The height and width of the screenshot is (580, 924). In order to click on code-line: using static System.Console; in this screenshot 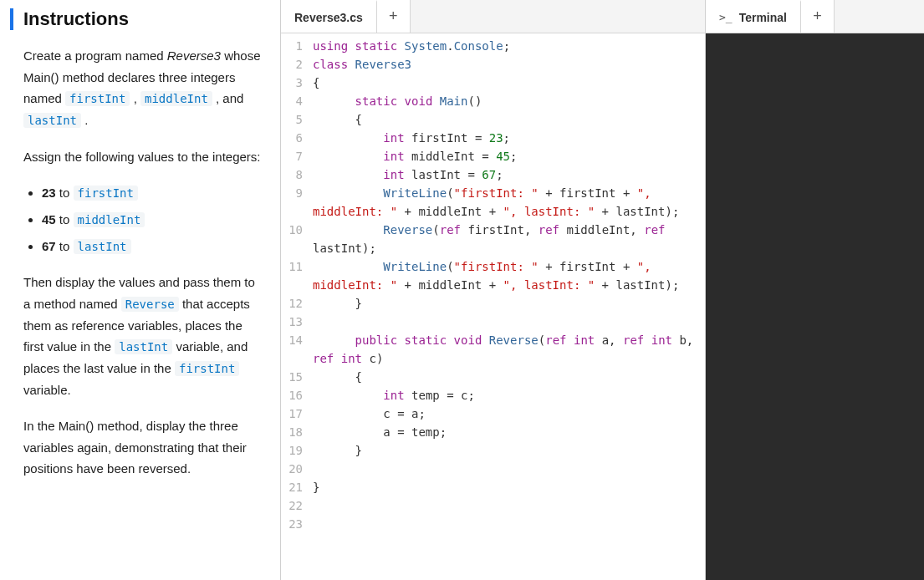, I will do `click(508, 46)`.